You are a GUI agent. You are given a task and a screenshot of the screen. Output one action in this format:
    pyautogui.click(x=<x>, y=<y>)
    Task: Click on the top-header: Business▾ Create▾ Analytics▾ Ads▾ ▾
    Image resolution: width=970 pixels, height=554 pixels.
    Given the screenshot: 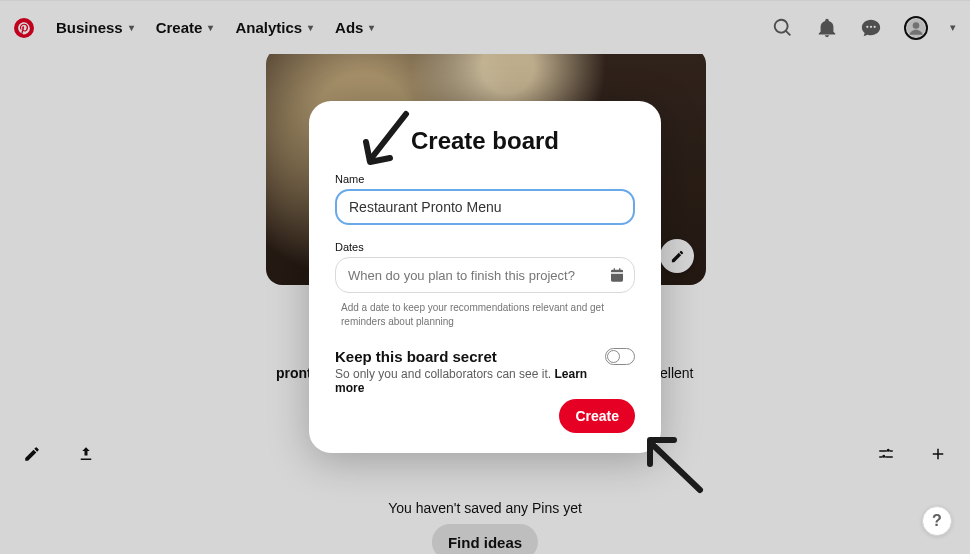 What is the action you would take?
    pyautogui.click(x=485, y=27)
    